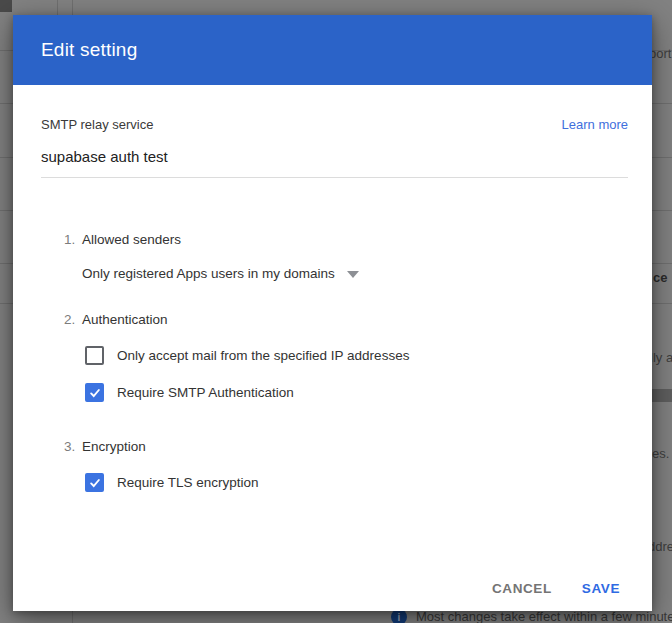 The image size is (672, 623). What do you see at coordinates (73, 240) in the screenshot?
I see `section-number: 1.` at bounding box center [73, 240].